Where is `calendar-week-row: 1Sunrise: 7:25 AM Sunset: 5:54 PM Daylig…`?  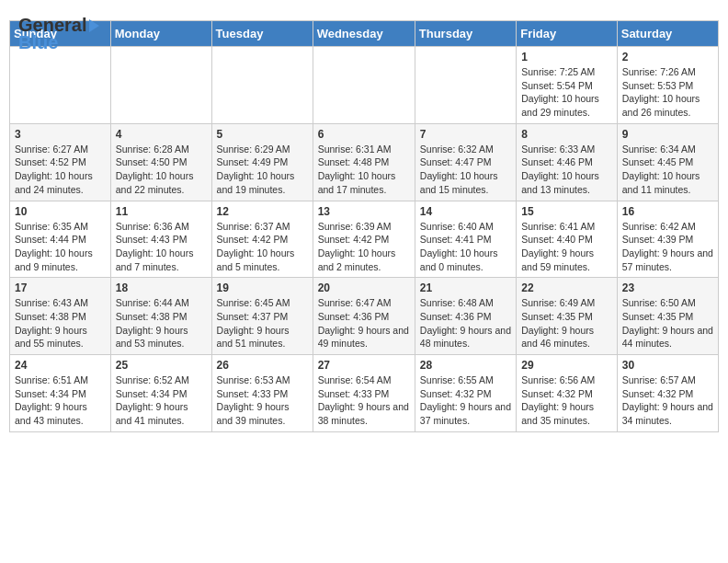
calendar-week-row: 1Sunrise: 7:25 AM Sunset: 5:54 PM Daylig… is located at coordinates (364, 86).